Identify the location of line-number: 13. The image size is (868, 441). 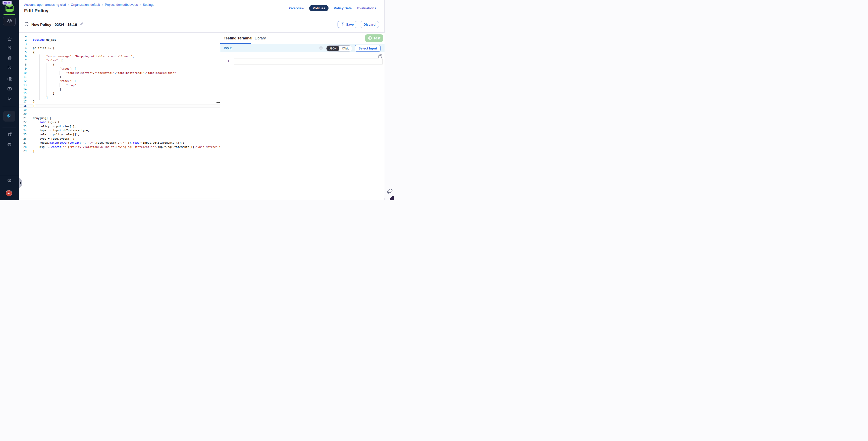
(23, 85).